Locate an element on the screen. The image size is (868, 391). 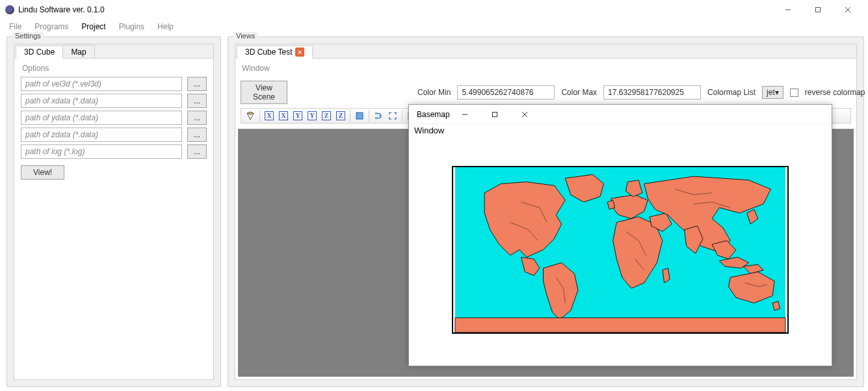
plus-y-view-icon: Y is located at coordinates (298, 116).